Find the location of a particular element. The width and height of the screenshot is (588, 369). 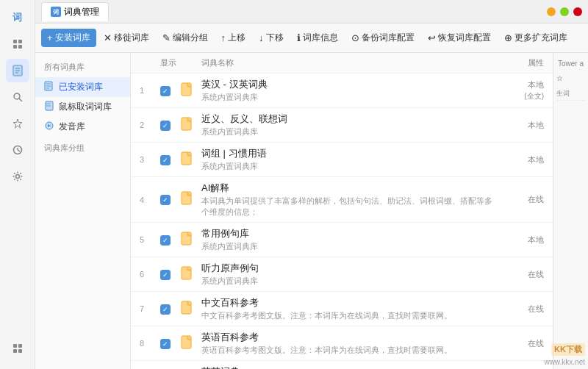

left-panel: 所有词典库 已安装词库 鼠标取词词库 发 is located at coordinates (83, 211).